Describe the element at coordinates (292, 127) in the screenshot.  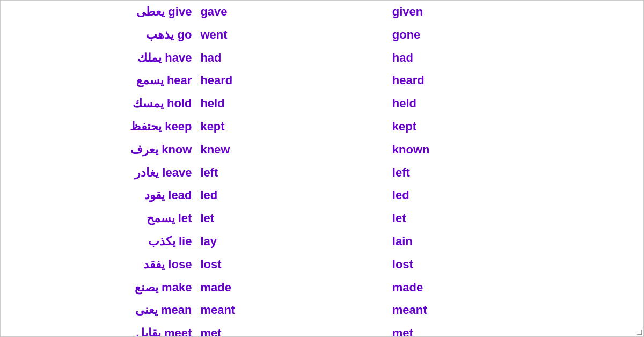
I see `past-form: kept` at that location.